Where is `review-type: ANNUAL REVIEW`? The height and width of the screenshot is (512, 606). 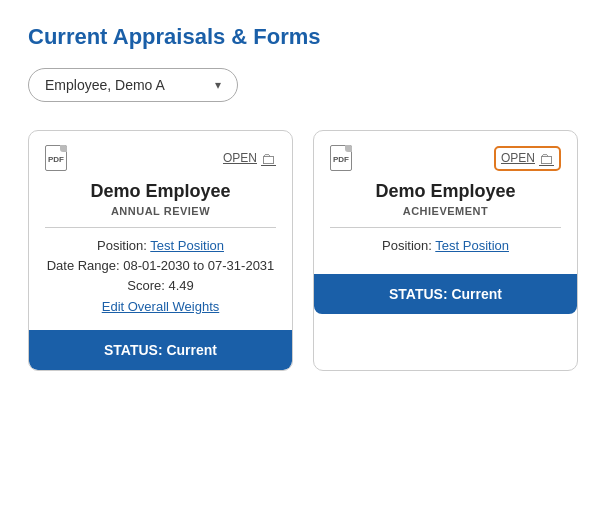 review-type: ANNUAL REVIEW is located at coordinates (160, 211).